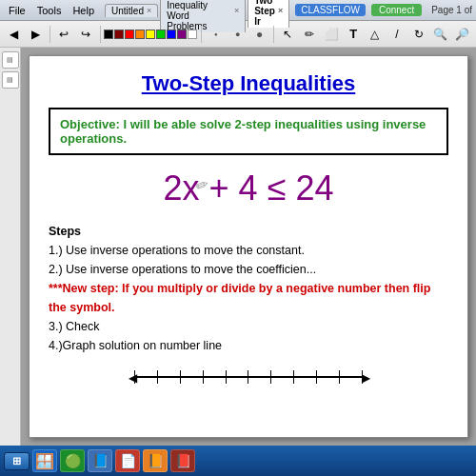 This screenshot has width=476, height=476. Describe the element at coordinates (274, 34) in the screenshot. I see `separator4` at that location.